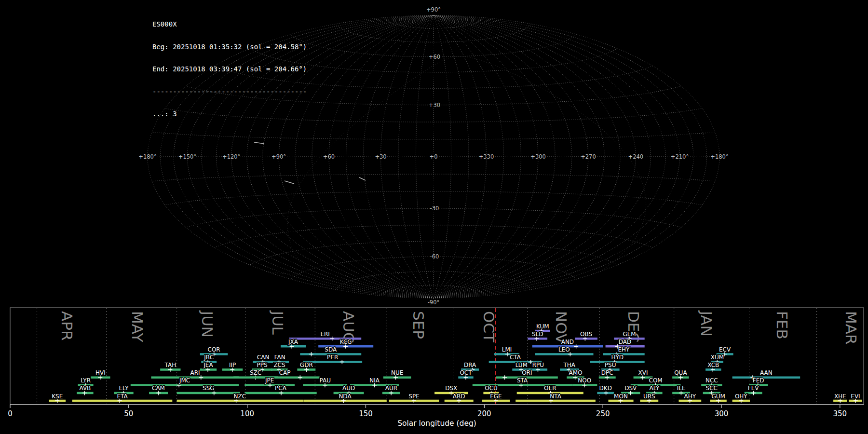  Describe the element at coordinates (435, 257) in the screenshot. I see `lat-label: -60` at that location.